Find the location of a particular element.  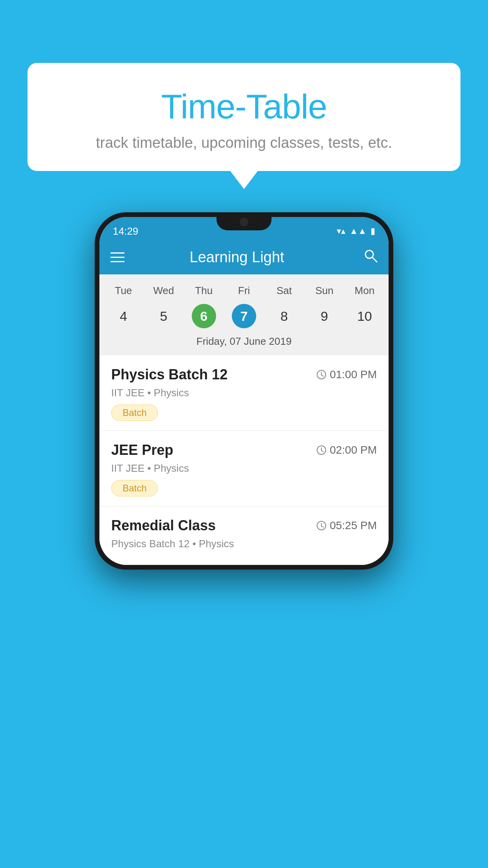

app-title: Learning Light is located at coordinates (237, 257).